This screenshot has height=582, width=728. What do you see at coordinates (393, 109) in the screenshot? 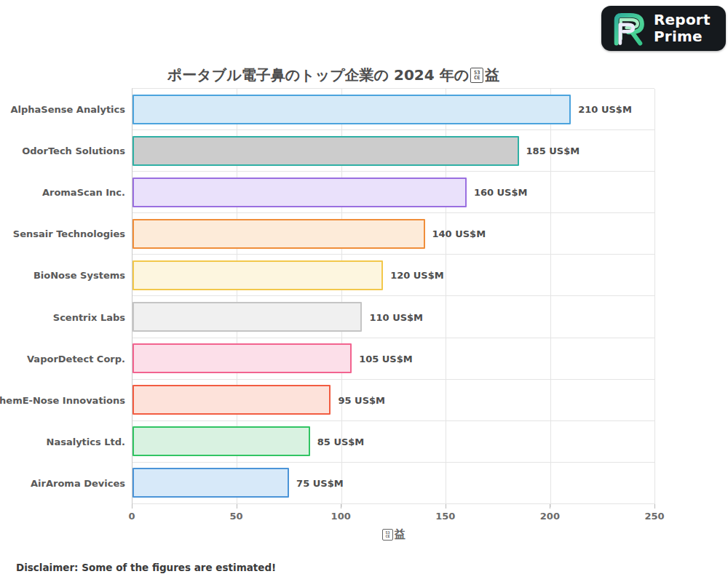
I see `bar-row: AlphaSense Analytics210 US$M` at bounding box center [393, 109].